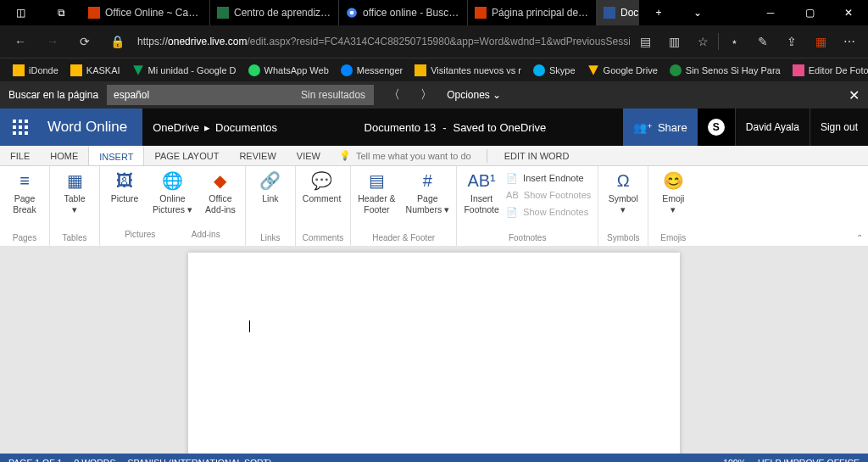 Image resolution: width=868 pixels, height=462 pixels. Describe the element at coordinates (674, 42) in the screenshot. I see `readlist-icon: ▥` at that location.